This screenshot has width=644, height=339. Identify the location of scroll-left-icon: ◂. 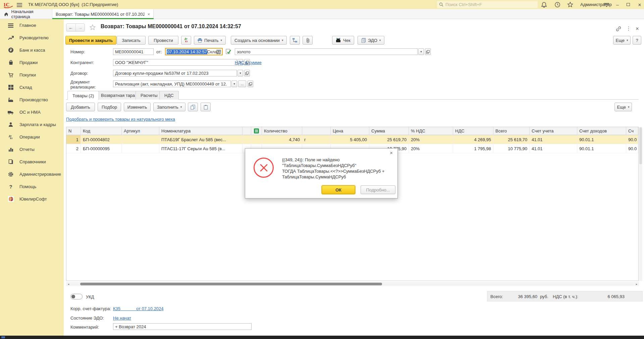
(68, 284).